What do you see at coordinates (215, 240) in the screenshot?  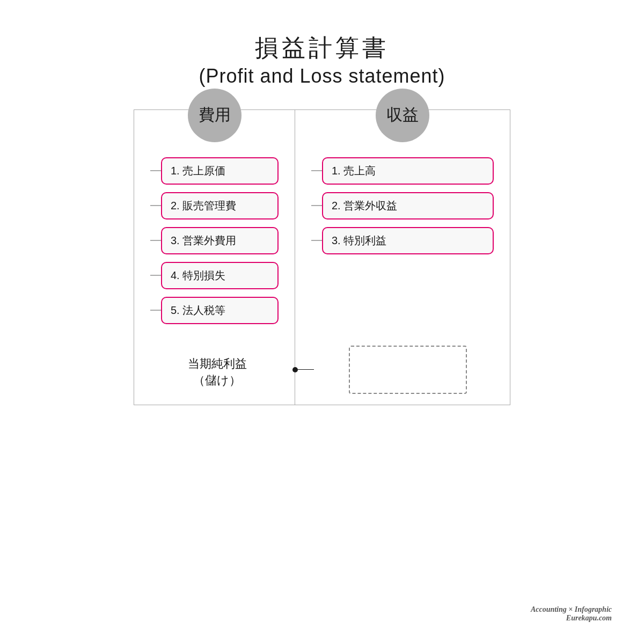 I see `list-item: 3. 営業外費用` at bounding box center [215, 240].